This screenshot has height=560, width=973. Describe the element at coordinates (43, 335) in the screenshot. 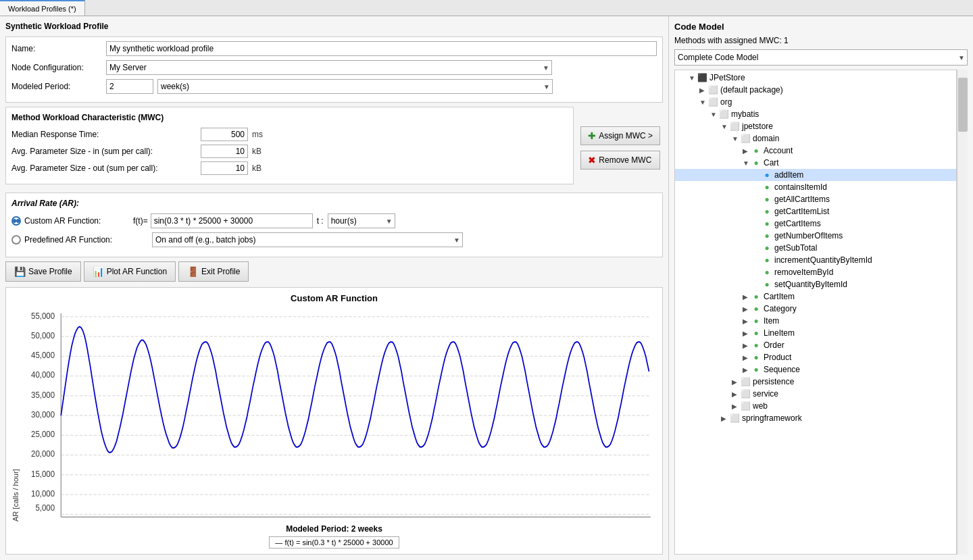

I see `svg-text: 50,000` at that location.